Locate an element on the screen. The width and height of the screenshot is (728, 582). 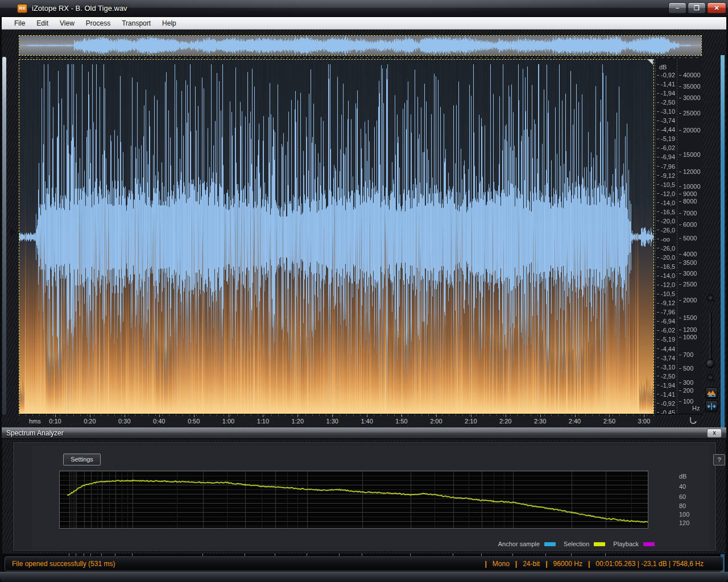
spectrum-analyzer-close-button: x is located at coordinates (714, 433).